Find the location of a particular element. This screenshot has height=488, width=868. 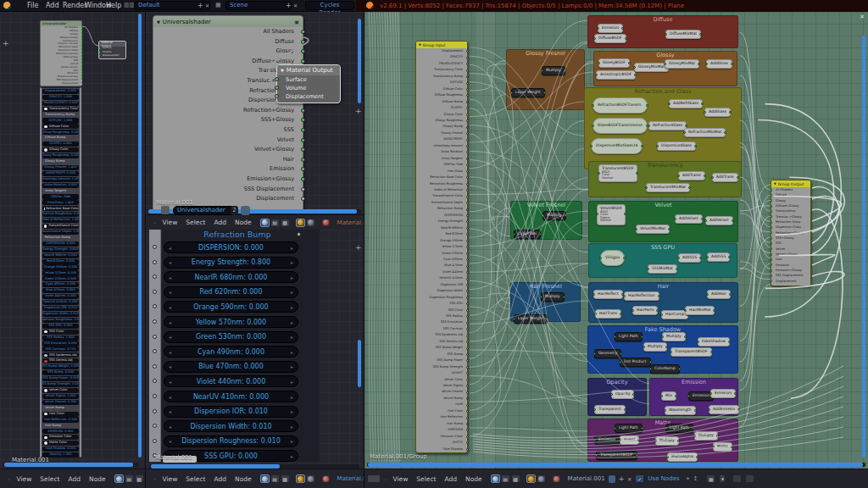

slider-nearir-680nm: ◂NearIR 680nm: 0.000▸ is located at coordinates (231, 277).